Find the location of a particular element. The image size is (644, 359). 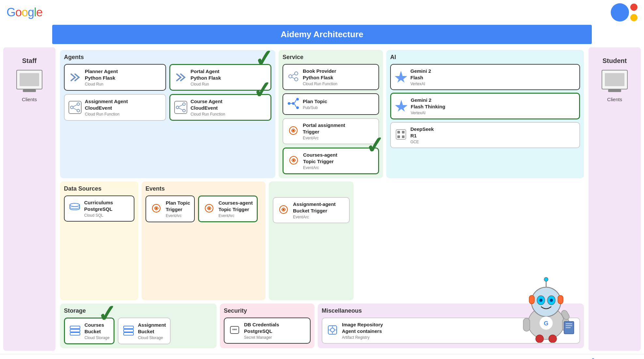

assignment-agent-title: Assignment AgentCloudEvent is located at coordinates (106, 104).